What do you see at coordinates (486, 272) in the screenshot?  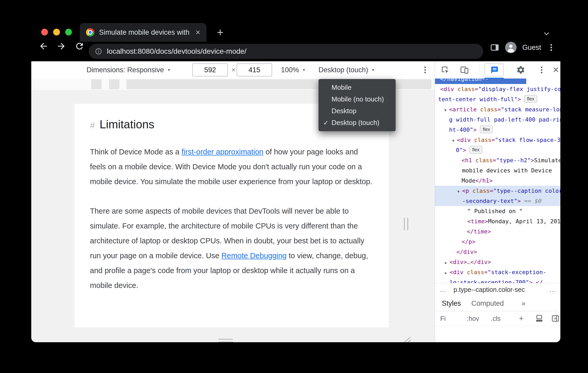 I see `code-segment: =` at bounding box center [486, 272].